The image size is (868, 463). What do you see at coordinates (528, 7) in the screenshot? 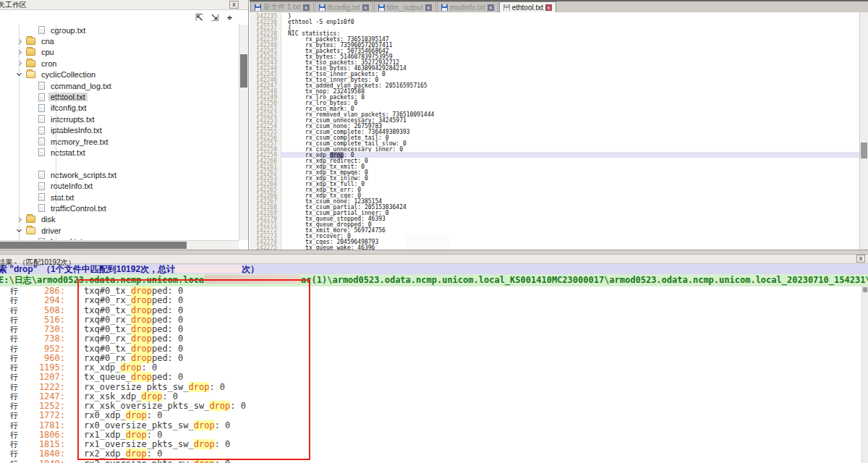
I see `tab-ethtool-txt: ethtool.txtx` at bounding box center [528, 7].